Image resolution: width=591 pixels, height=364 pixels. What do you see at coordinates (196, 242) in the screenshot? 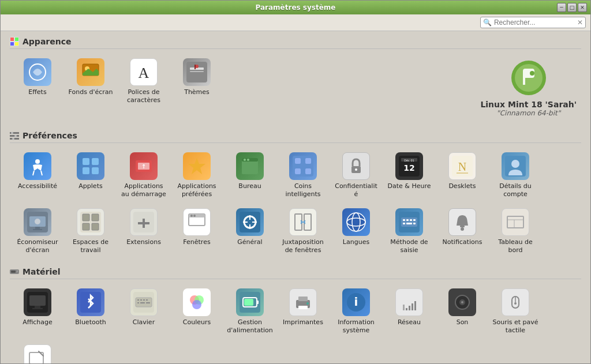
I see `fenetres-label: Fenêtres` at bounding box center [196, 242].